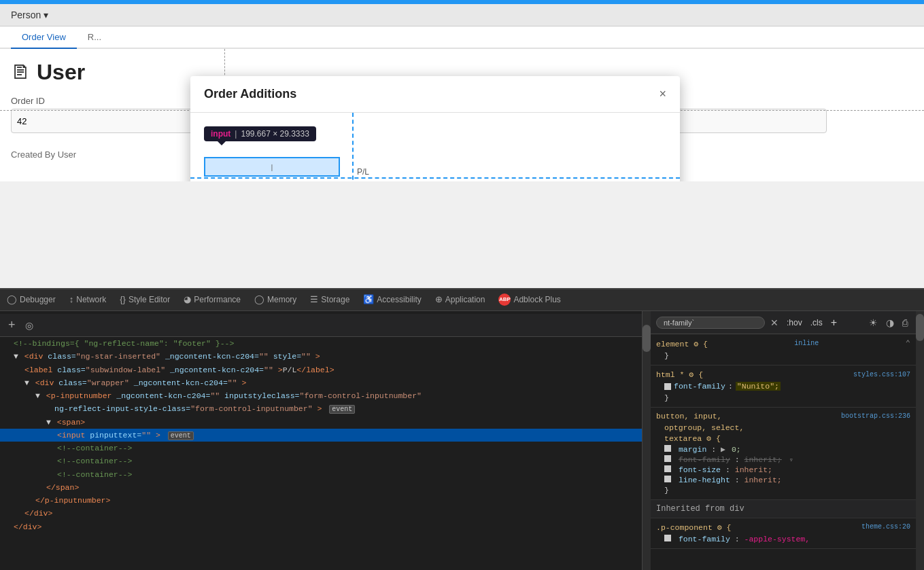 The width and height of the screenshot is (924, 570). Describe the element at coordinates (275, 134) in the screenshot. I see `tooltip-dims: 199.667 × 29.3333` at that location.